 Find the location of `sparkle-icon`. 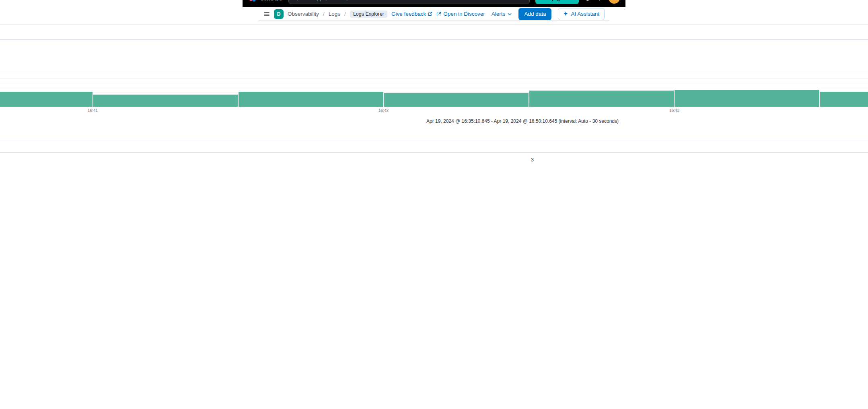

sparkle-icon is located at coordinates (566, 14).